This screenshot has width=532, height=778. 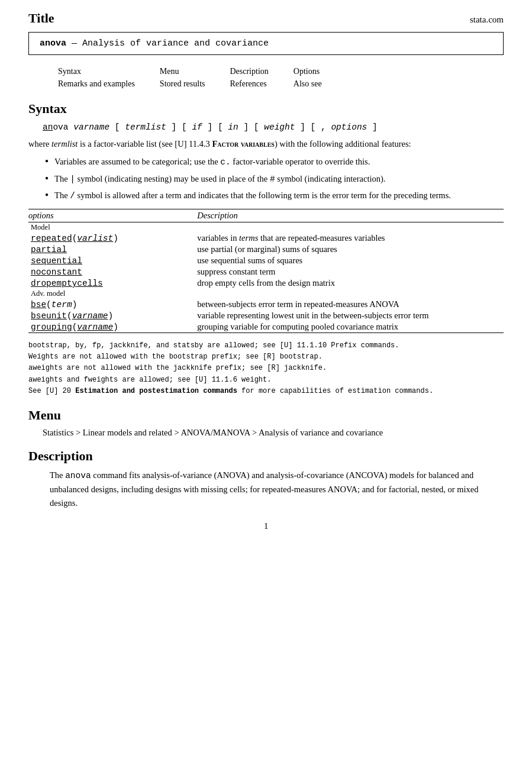 What do you see at coordinates (246, 127) in the screenshot?
I see `bracket-close-3: ]` at bounding box center [246, 127].